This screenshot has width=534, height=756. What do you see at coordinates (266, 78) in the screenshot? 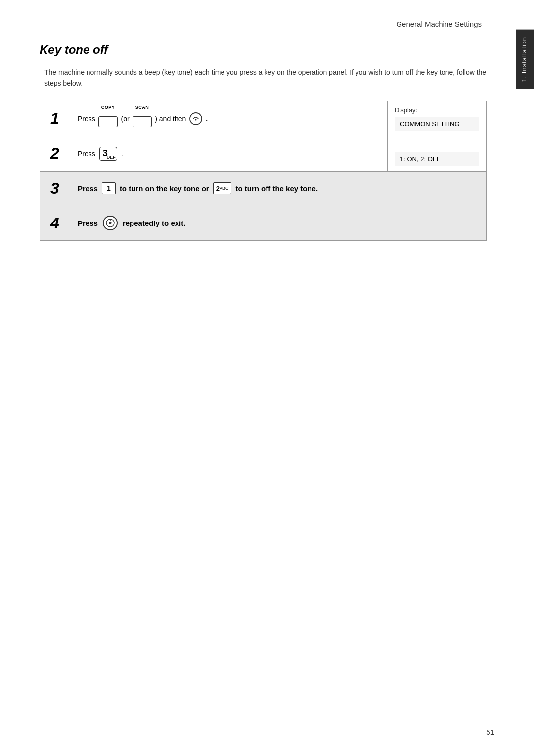
I see `intro-paragraph: The machine normally sounds a beep (key …` at bounding box center [266, 78].